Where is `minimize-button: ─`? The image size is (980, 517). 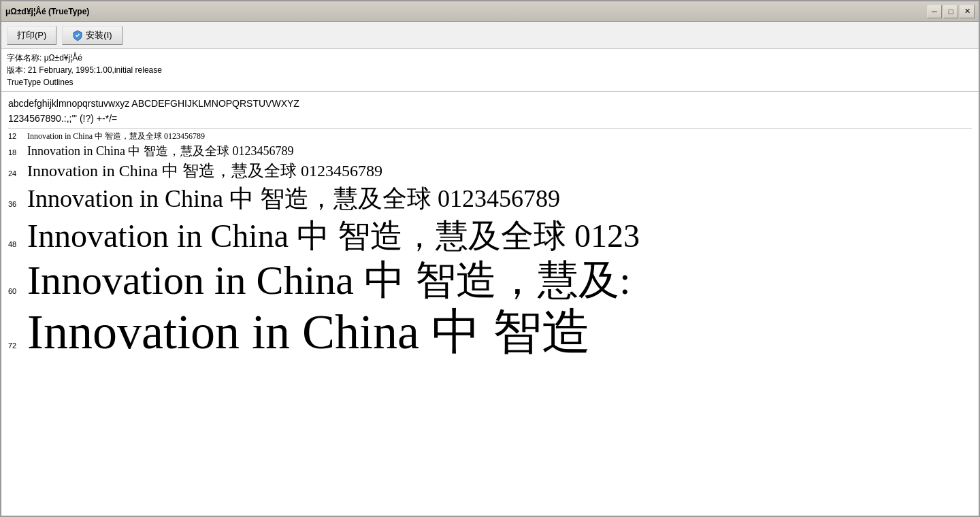
minimize-button: ─ is located at coordinates (934, 12).